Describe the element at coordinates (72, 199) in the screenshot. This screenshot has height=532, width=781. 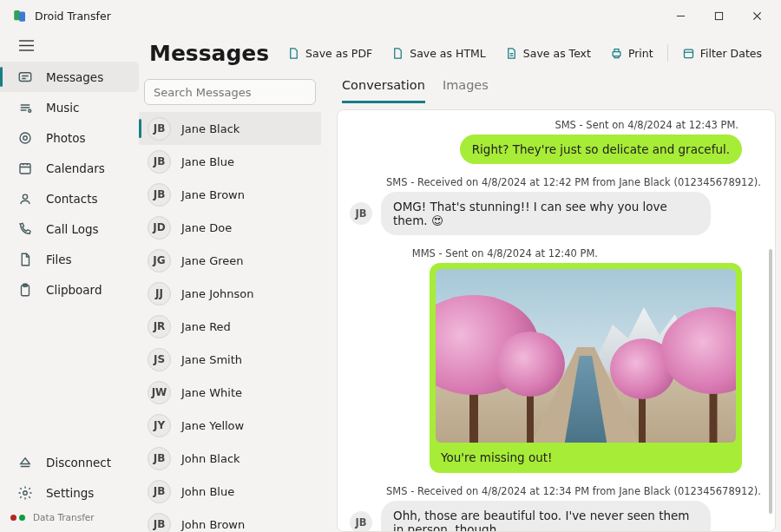
I see `sidebar-item-label: Contacts` at that location.